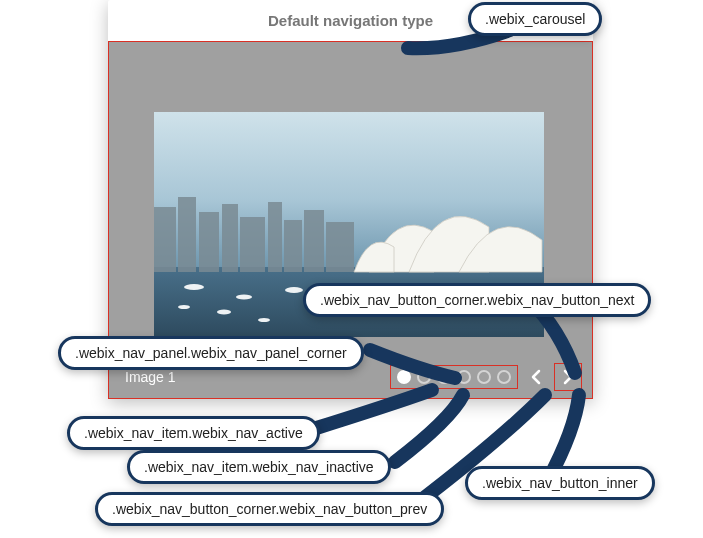  I want to click on chevron-left-icon, so click(536, 377).